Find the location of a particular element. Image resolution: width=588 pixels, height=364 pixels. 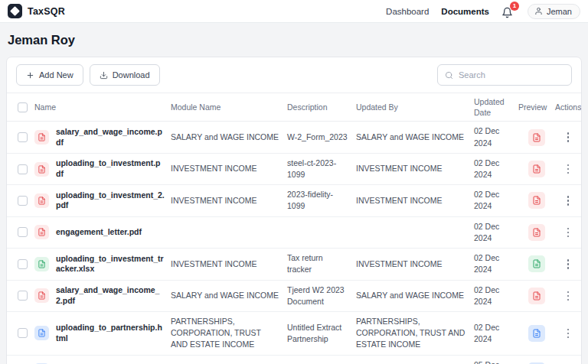

description: Tax return tracker is located at coordinates (322, 264).